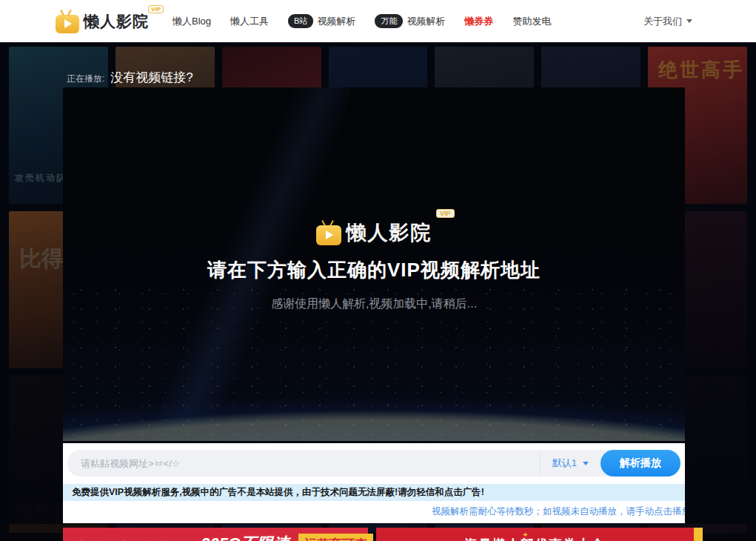 This screenshot has height=541, width=756. What do you see at coordinates (640, 463) in the screenshot?
I see `parse-play-button: 解析播放` at bounding box center [640, 463].